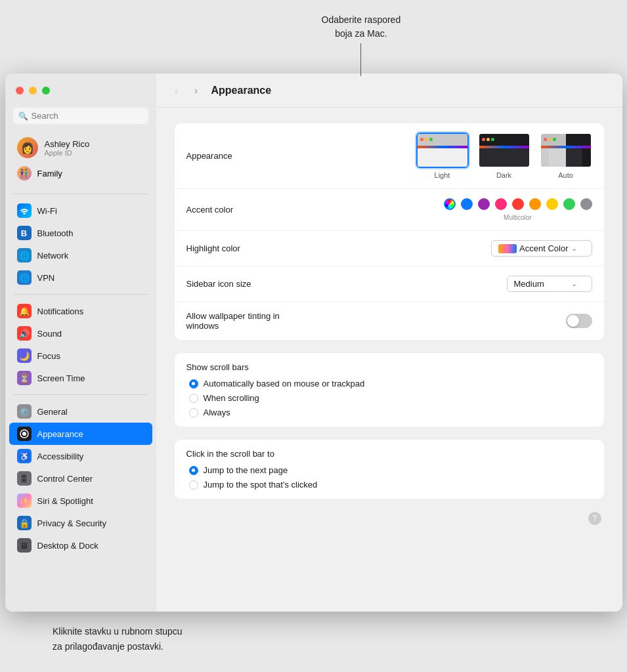 The image size is (627, 672). I want to click on sidebar-item-desktop: 🖥 Desktop & Dock, so click(81, 545).